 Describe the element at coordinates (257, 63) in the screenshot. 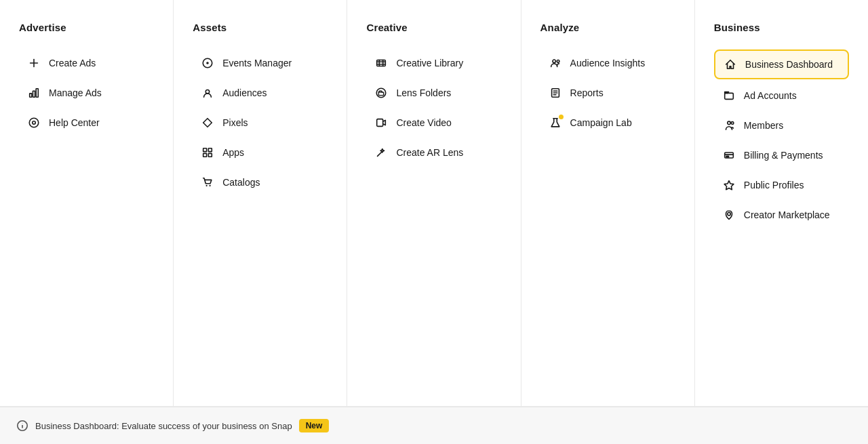

I see `nav-item-label-events-manager: Events Manager` at that location.